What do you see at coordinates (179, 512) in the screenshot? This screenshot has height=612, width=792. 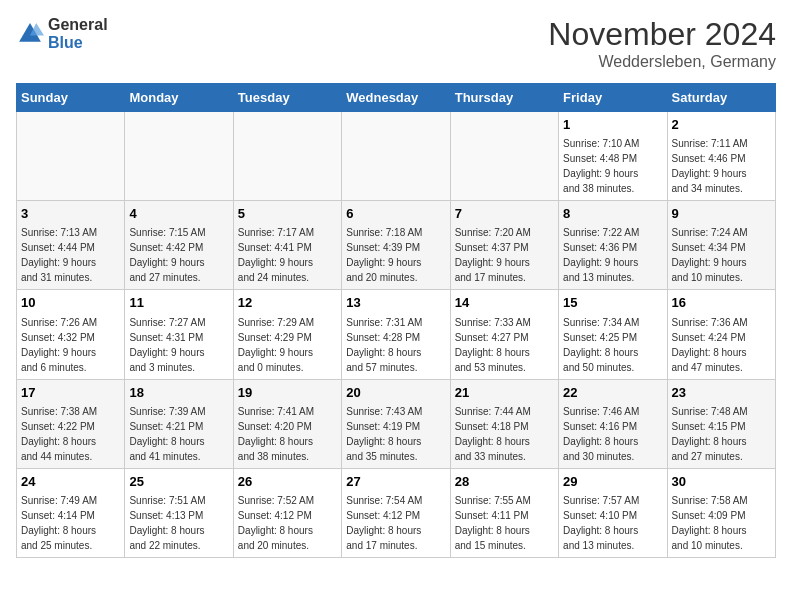 I see `calendar-cell: 25Sunrise: 7:51 AM Sunset: 4:13 PM Dayli…` at bounding box center [179, 512].